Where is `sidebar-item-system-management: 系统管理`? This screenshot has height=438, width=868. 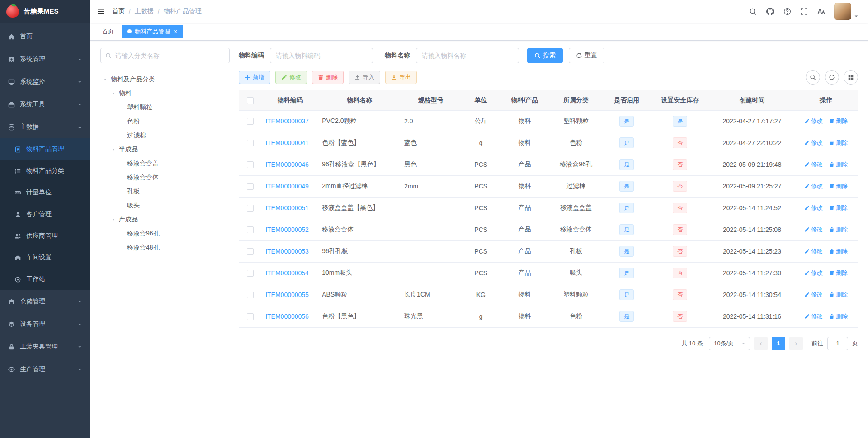 sidebar-item-system-management: 系统管理 is located at coordinates (45, 59).